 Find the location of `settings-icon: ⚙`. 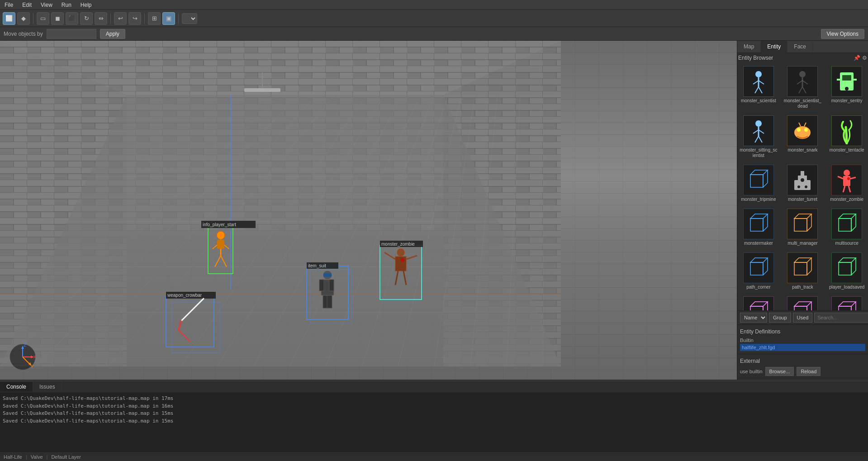

settings-icon: ⚙ is located at coordinates (865, 58).